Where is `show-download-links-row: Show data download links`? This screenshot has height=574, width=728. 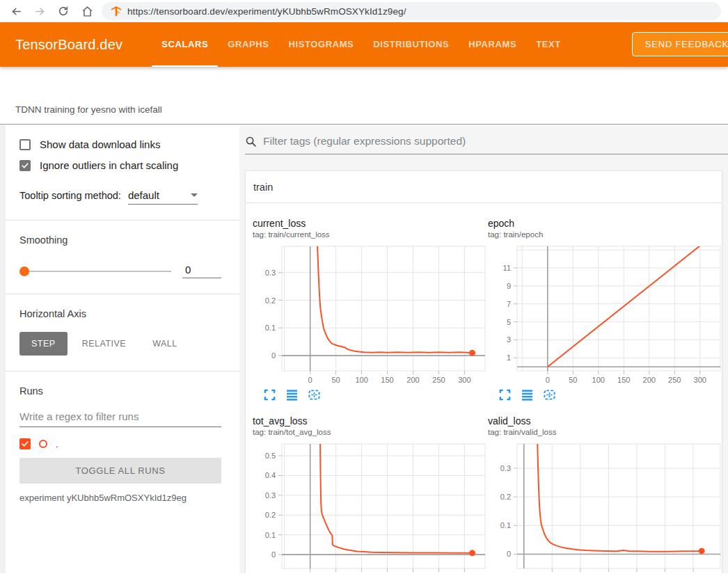
show-download-links-row: Show data download links is located at coordinates (120, 145).